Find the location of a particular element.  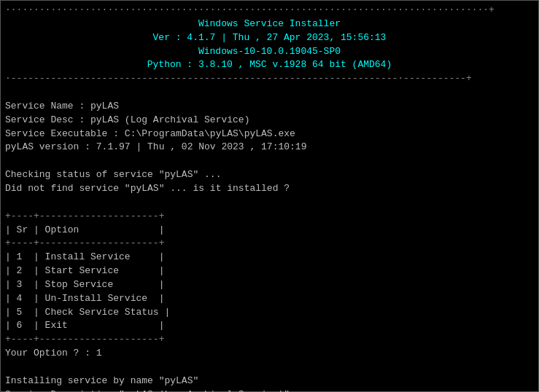

menu-header: | Sr | Option | is located at coordinates (270, 230).